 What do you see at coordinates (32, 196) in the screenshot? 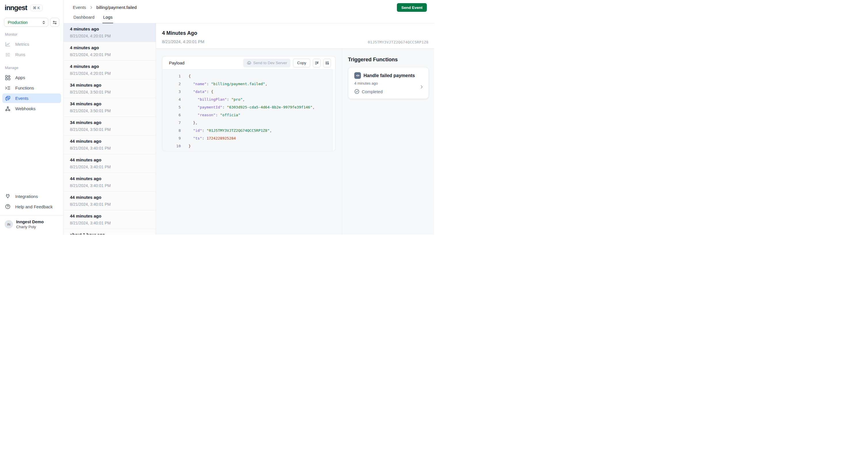
I see `sidebar-item-integrations: Integrations` at bounding box center [32, 196].